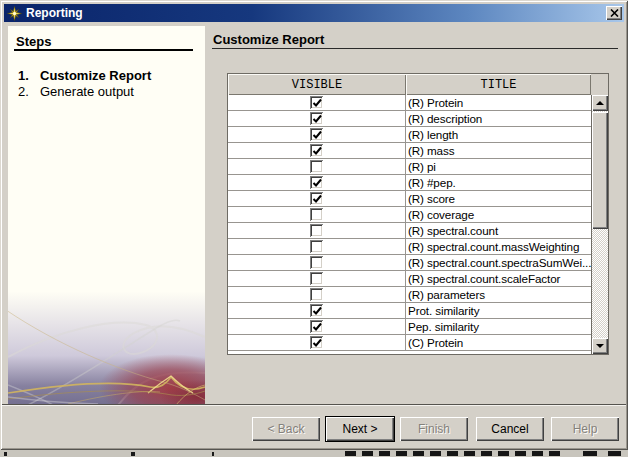  Describe the element at coordinates (14, 14) in the screenshot. I see `app-icon` at that location.